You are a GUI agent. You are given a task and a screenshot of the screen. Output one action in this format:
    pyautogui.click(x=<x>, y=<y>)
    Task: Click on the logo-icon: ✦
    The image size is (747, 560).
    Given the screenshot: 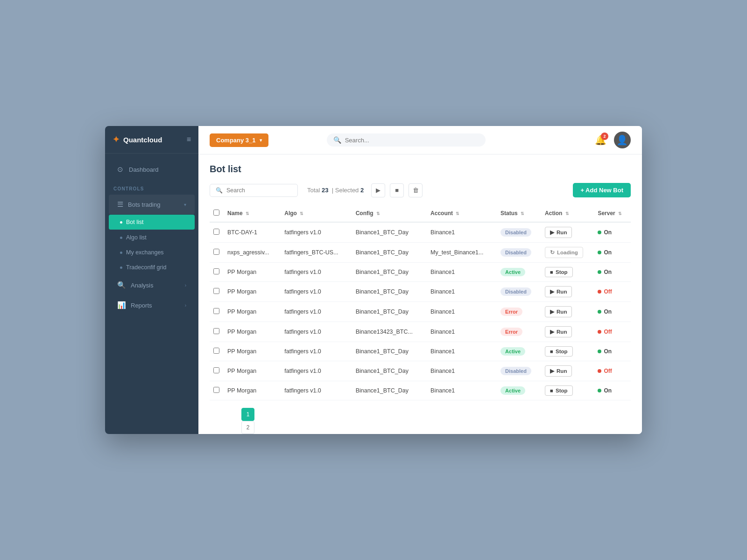 What is the action you would take?
    pyautogui.click(x=116, y=140)
    